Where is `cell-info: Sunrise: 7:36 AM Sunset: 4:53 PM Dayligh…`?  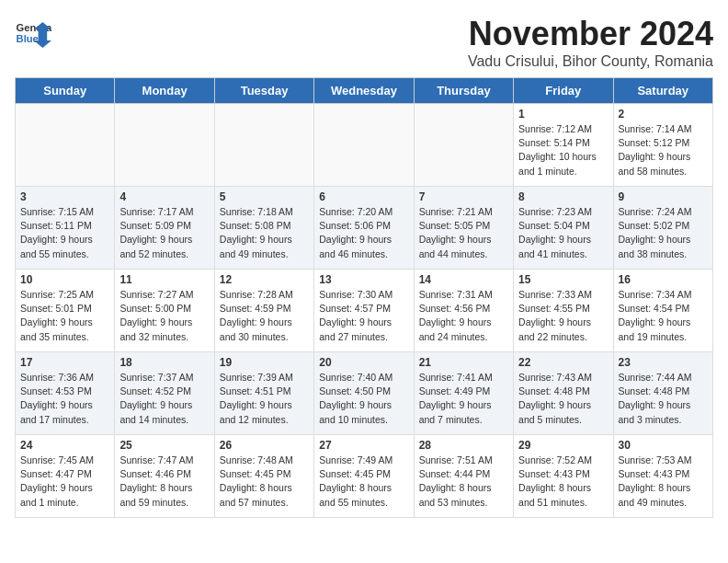 cell-info: Sunrise: 7:36 AM Sunset: 4:53 PM Dayligh… is located at coordinates (64, 399).